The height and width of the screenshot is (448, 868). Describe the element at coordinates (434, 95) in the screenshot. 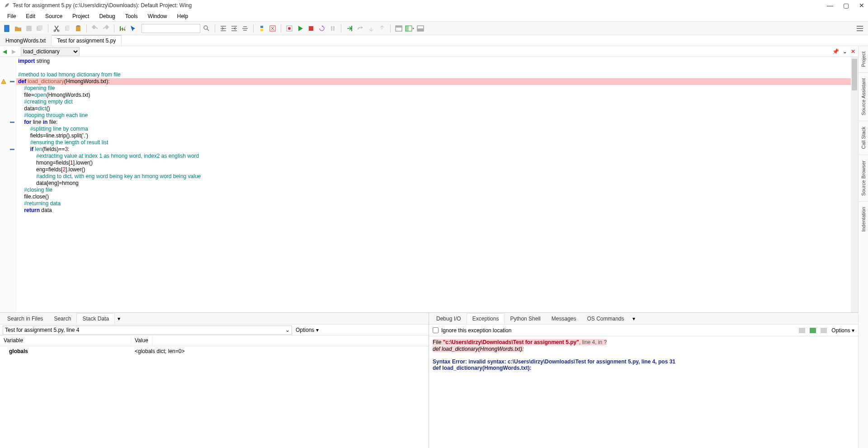

I see `code-line: file=open(HmongWords.txt)` at that location.